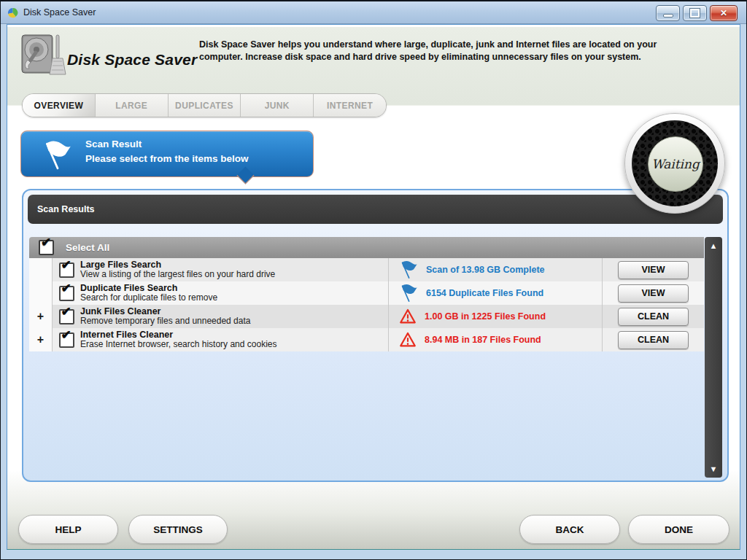 The image size is (747, 560). Describe the element at coordinates (495, 316) in the screenshot. I see `row-status: 1.00 GB in 1225 Files Found` at that location.